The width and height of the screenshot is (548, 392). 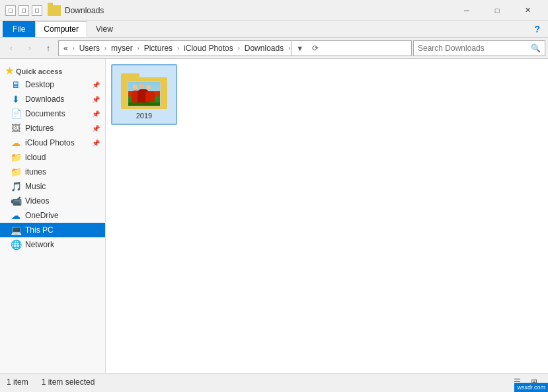 I want to click on sidebar-item-documents: 📄 Documents 📌, so click(x=53, y=114).